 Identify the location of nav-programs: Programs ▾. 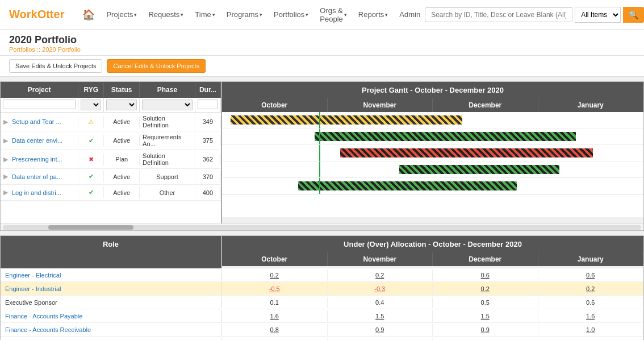
(244, 15).